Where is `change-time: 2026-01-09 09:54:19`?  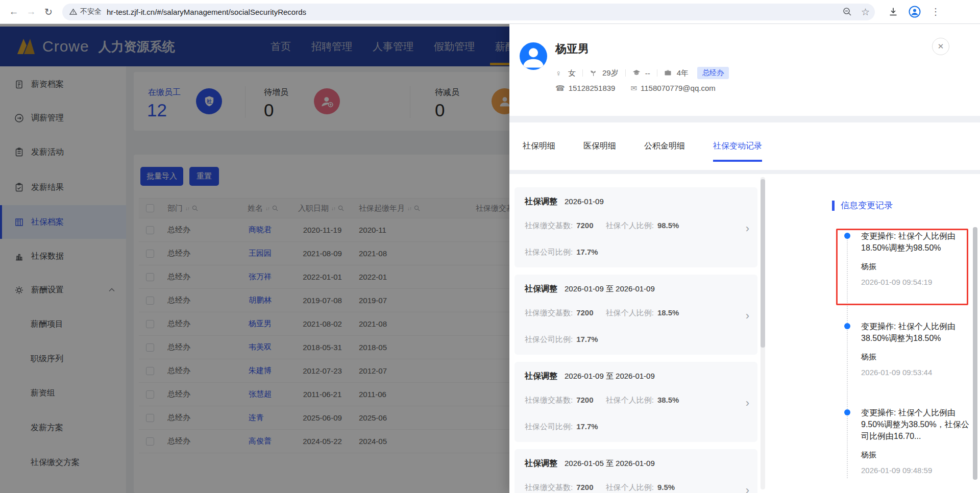
change-time: 2026-01-09 09:54:19 is located at coordinates (915, 282).